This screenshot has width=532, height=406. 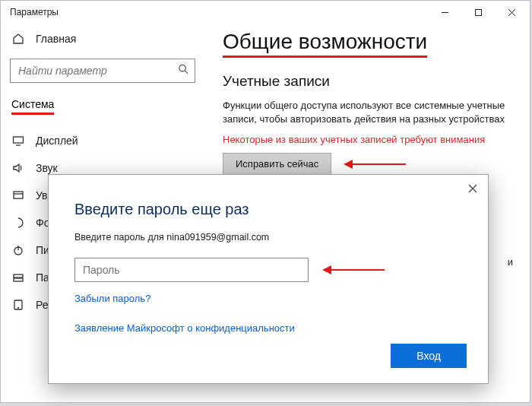 What do you see at coordinates (367, 164) in the screenshot?
I see `fix-row: Исправить сейчас` at bounding box center [367, 164].